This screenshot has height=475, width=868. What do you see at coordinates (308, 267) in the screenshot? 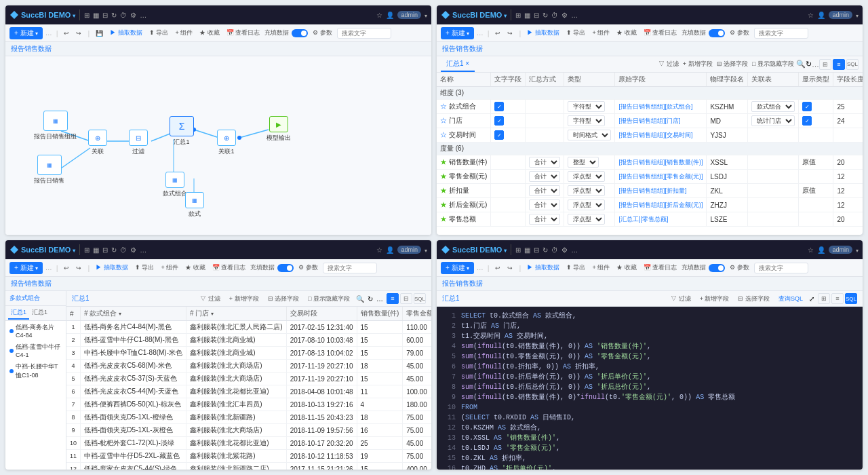
I see `params-btn-3: ⚙ 参数` at bounding box center [308, 267].